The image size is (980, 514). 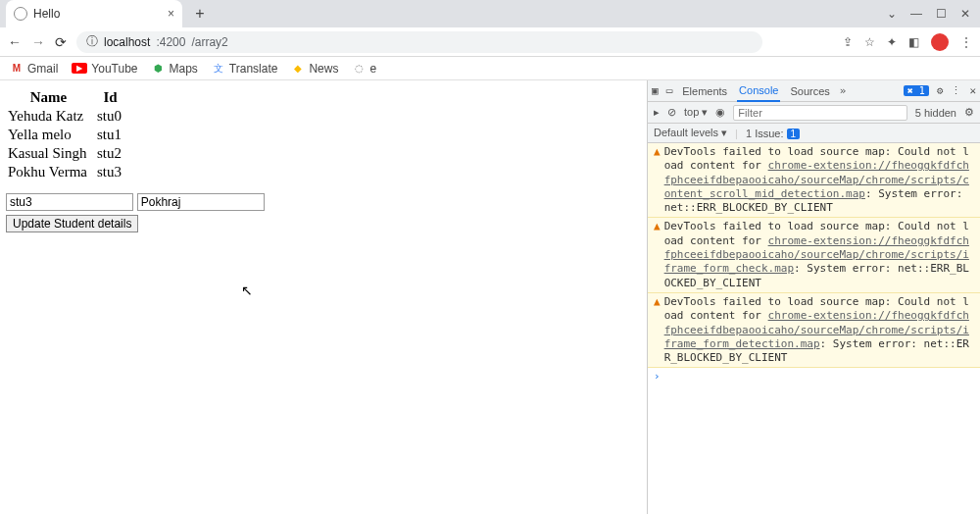 I want to click on update-button: Update Student details, so click(x=73, y=224).